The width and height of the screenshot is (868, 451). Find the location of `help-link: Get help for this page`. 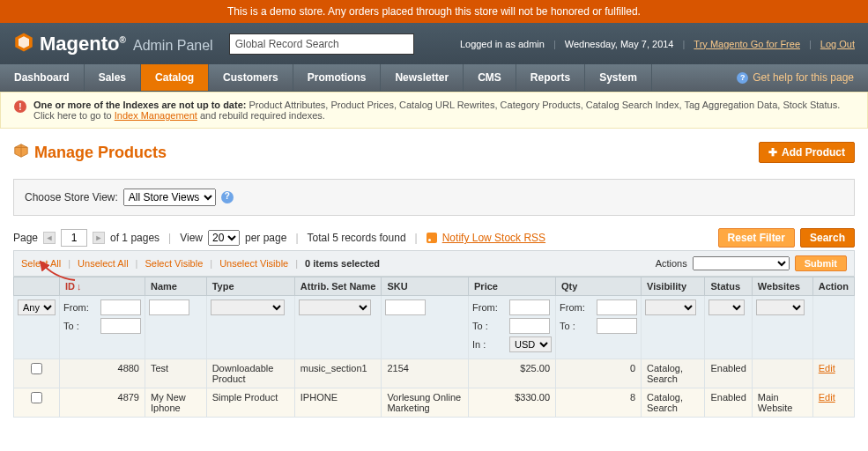

help-link: Get help for this page is located at coordinates (804, 78).